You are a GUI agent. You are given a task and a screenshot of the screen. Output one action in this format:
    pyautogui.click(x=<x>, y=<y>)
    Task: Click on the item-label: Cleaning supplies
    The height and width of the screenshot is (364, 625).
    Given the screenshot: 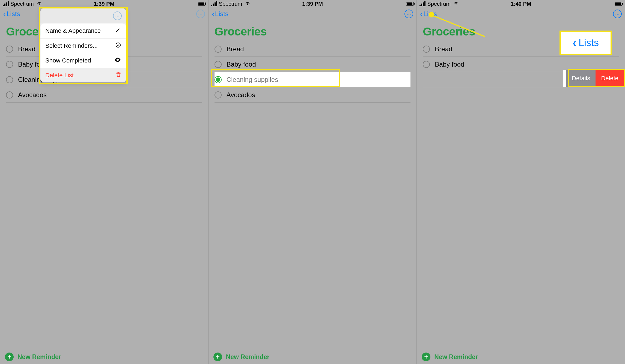 What is the action you would take?
    pyautogui.click(x=252, y=80)
    